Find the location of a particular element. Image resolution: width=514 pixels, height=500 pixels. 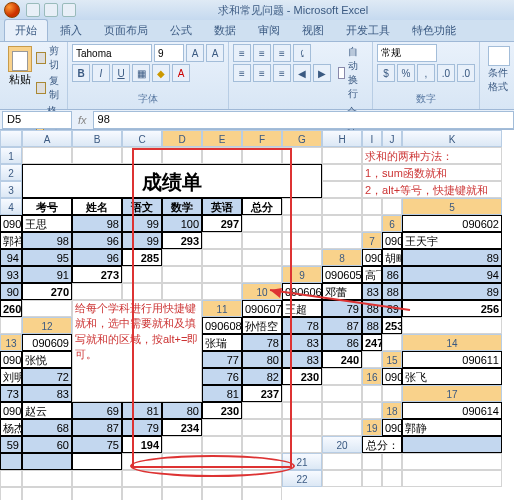

col-header: J is located at coordinates (392, 138).